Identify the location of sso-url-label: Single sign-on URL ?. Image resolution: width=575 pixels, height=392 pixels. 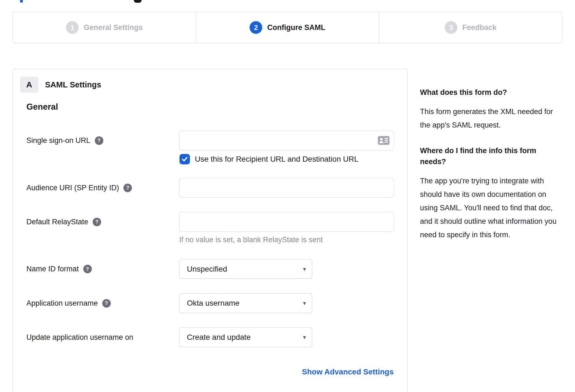
(65, 140).